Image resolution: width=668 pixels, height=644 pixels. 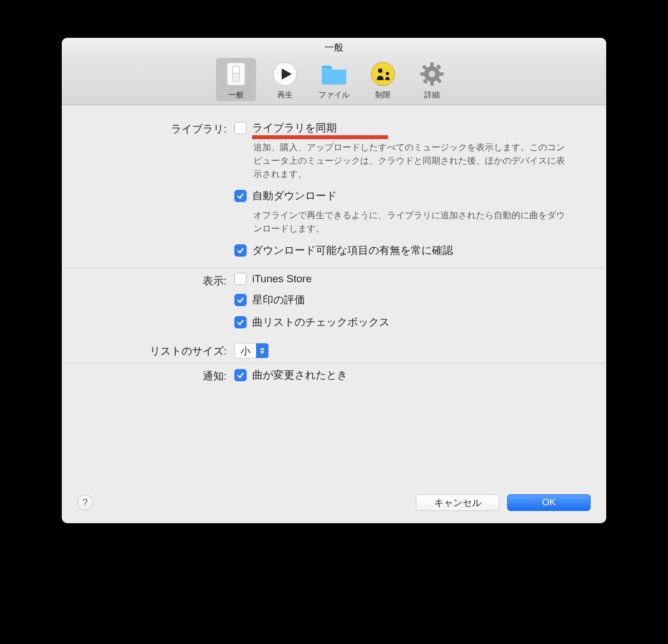 What do you see at coordinates (321, 322) in the screenshot?
I see `list-checkbox-label: 曲リストのチェックボックス` at bounding box center [321, 322].